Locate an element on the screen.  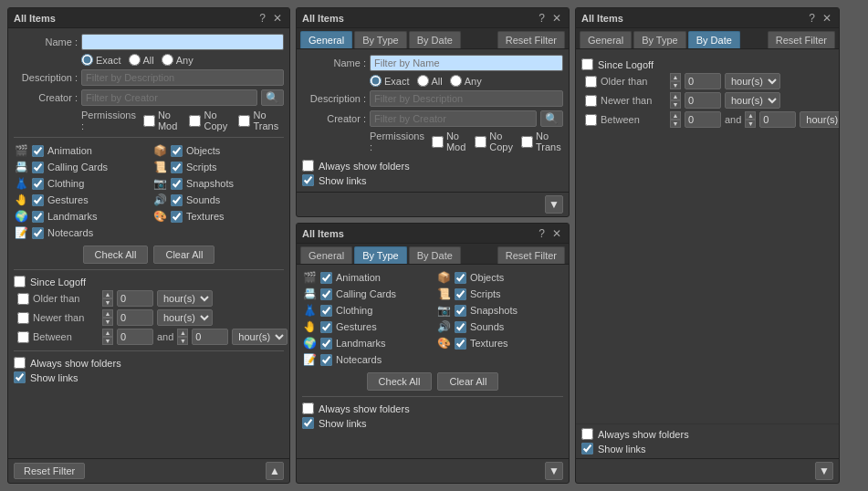
panel1-collapse-button: ▲ is located at coordinates (275, 471).